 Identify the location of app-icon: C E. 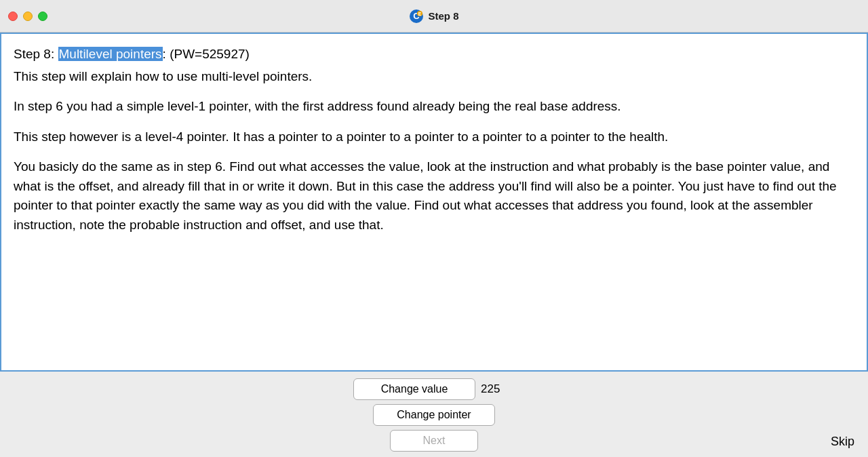
(416, 16).